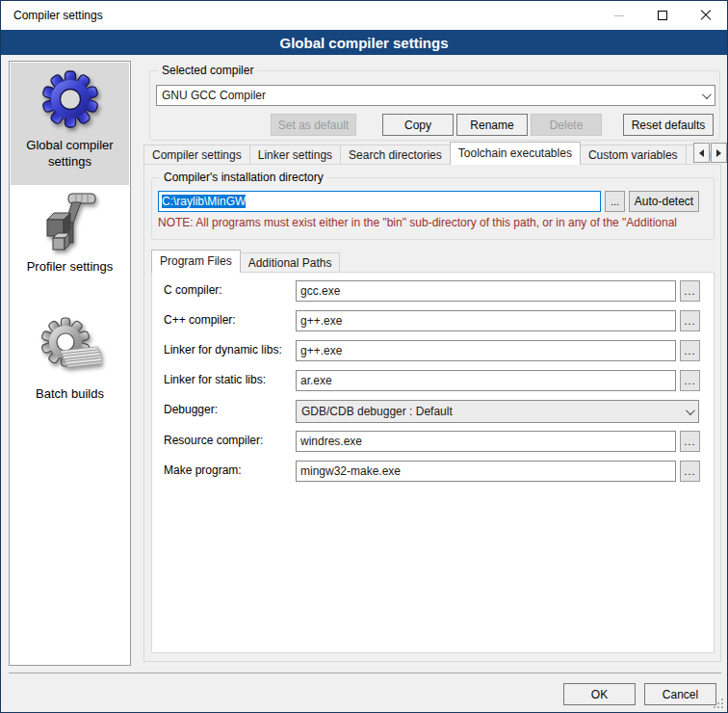  What do you see at coordinates (485, 321) in the screenshot?
I see `cpp-compiler-input` at bounding box center [485, 321].